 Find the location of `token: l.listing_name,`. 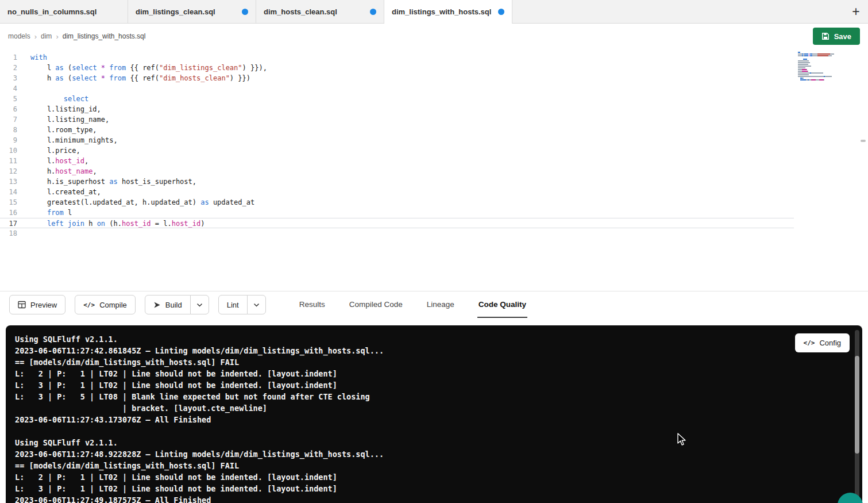

token: l.listing_name, is located at coordinates (70, 120).